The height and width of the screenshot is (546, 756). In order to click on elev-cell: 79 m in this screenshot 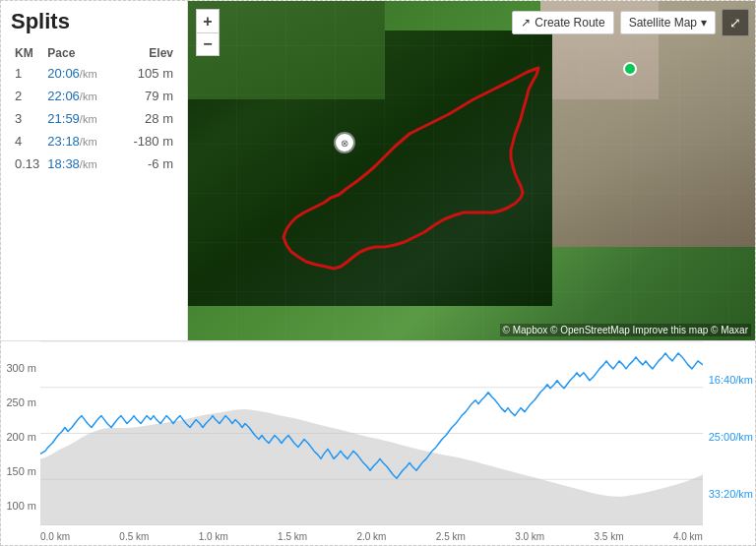, I will do `click(147, 96)`.